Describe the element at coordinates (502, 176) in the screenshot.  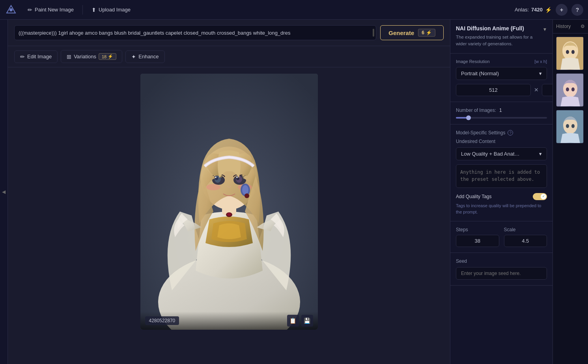
I see `undesired-textarea` at that location.